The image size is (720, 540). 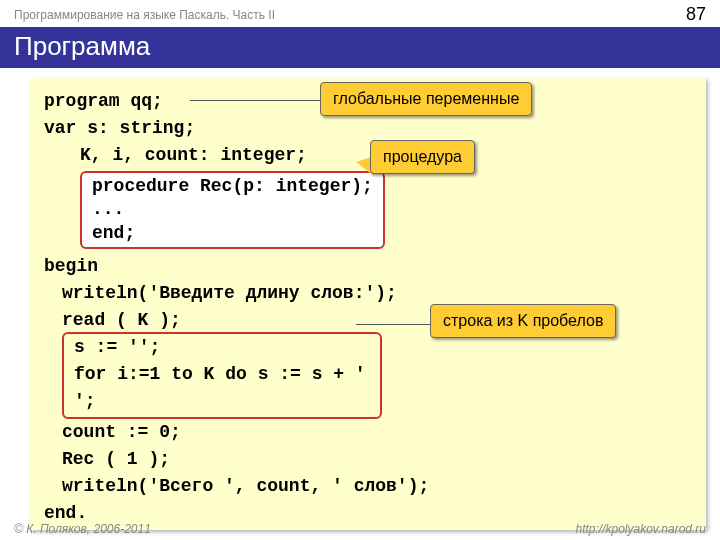 What do you see at coordinates (368, 432) in the screenshot?
I see `code-line: count := 0;` at bounding box center [368, 432].